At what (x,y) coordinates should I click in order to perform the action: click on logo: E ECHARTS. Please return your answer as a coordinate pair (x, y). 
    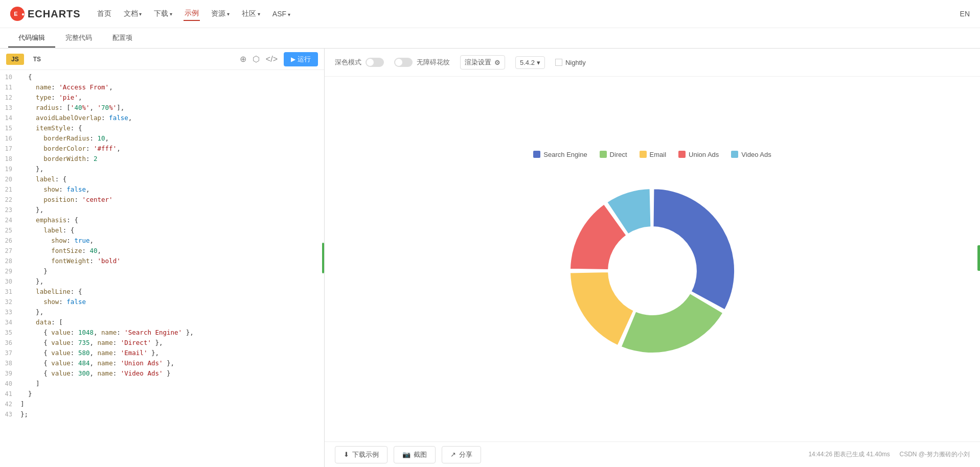
    Looking at the image, I should click on (45, 14).